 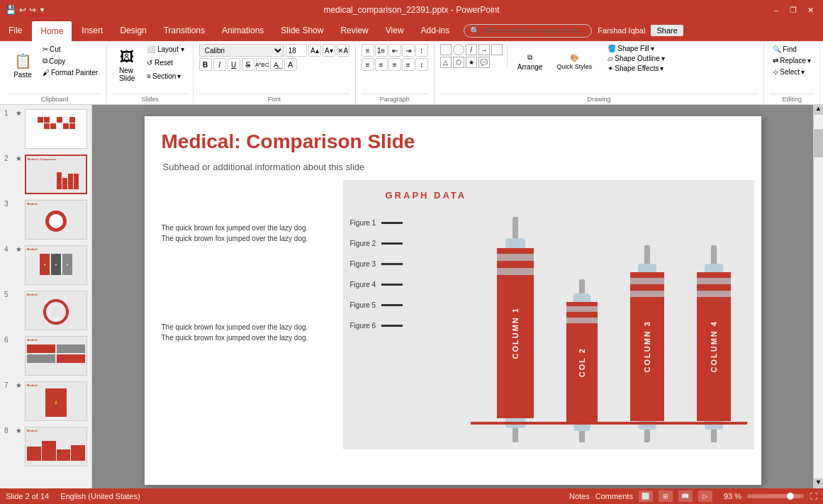 What do you see at coordinates (262, 65) in the screenshot?
I see `smallcaps-button: AᴬBC` at bounding box center [262, 65].